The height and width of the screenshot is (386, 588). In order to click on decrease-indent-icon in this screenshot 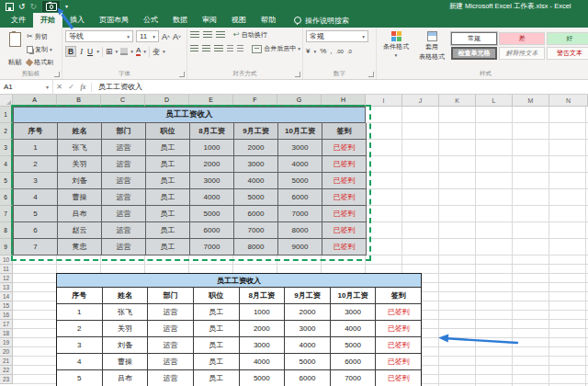, I will do `click(230, 49)`.